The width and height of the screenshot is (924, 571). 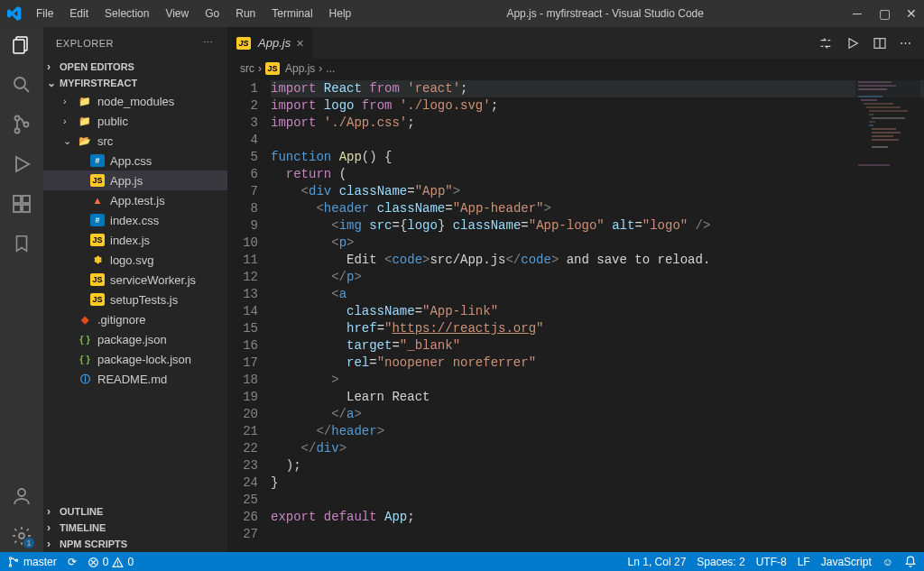 I want to click on menu-terminal: Terminal, so click(x=292, y=14).